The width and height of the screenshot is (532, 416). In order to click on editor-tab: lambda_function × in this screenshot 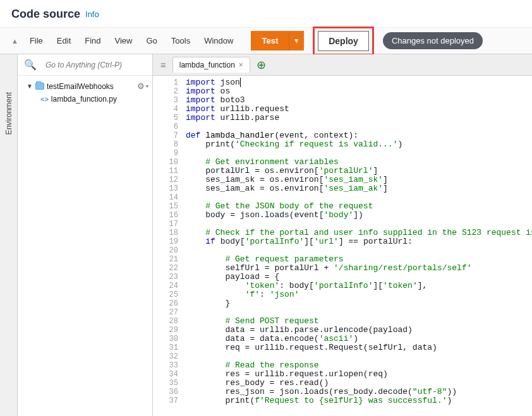, I will do `click(211, 64)`.